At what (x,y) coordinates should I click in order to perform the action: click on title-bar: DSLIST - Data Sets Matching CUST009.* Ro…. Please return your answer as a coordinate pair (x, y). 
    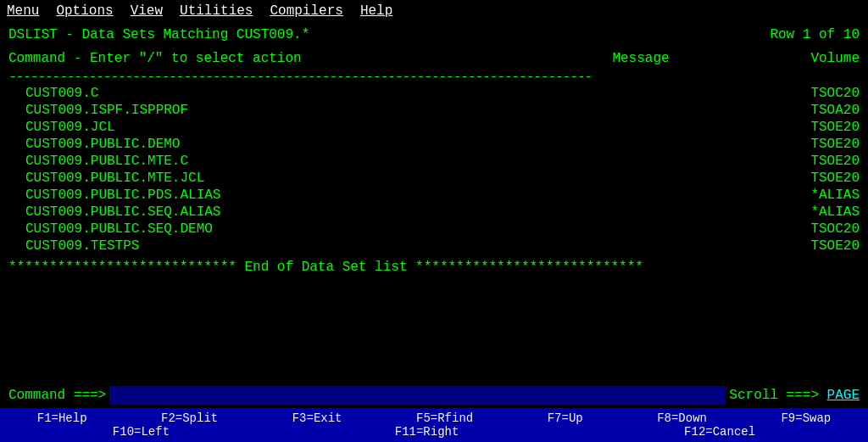
    Looking at the image, I should click on (434, 35).